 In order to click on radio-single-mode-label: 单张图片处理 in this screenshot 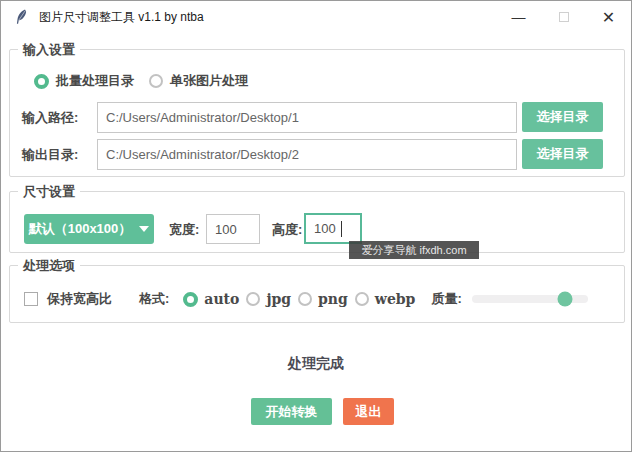, I will do `click(209, 81)`.